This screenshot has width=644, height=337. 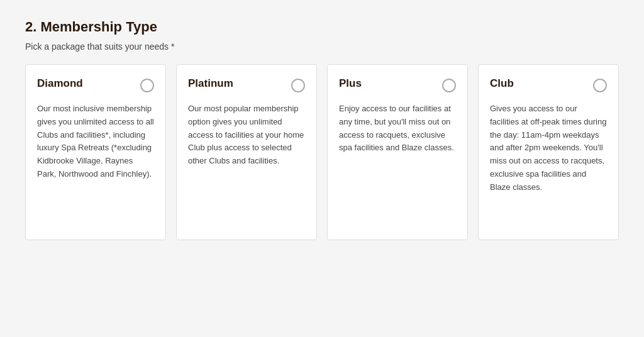 What do you see at coordinates (397, 152) in the screenshot?
I see `card-plus: PlusEnjoy access to our facilities at an…` at bounding box center [397, 152].